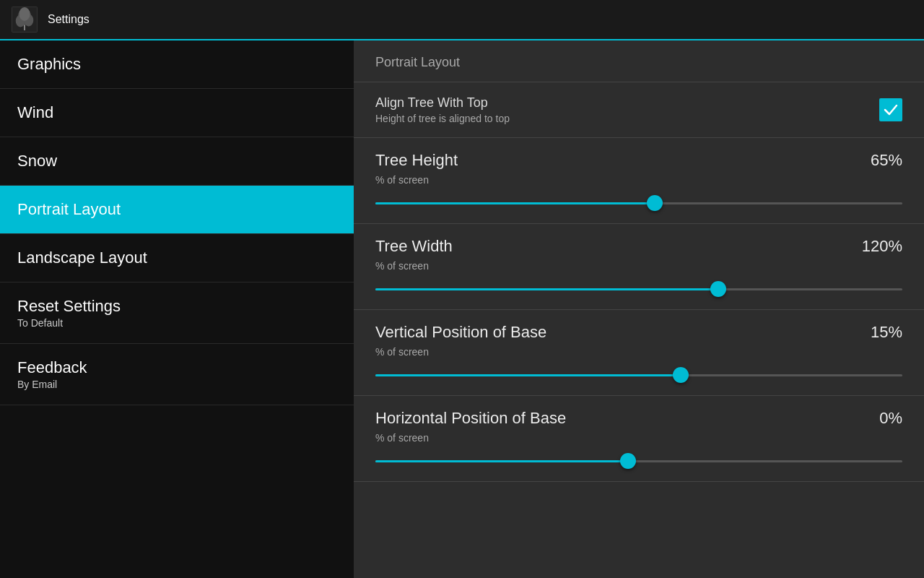 The height and width of the screenshot is (578, 924). I want to click on sidebar-item-portrait-layout: Portrait Layout, so click(177, 210).